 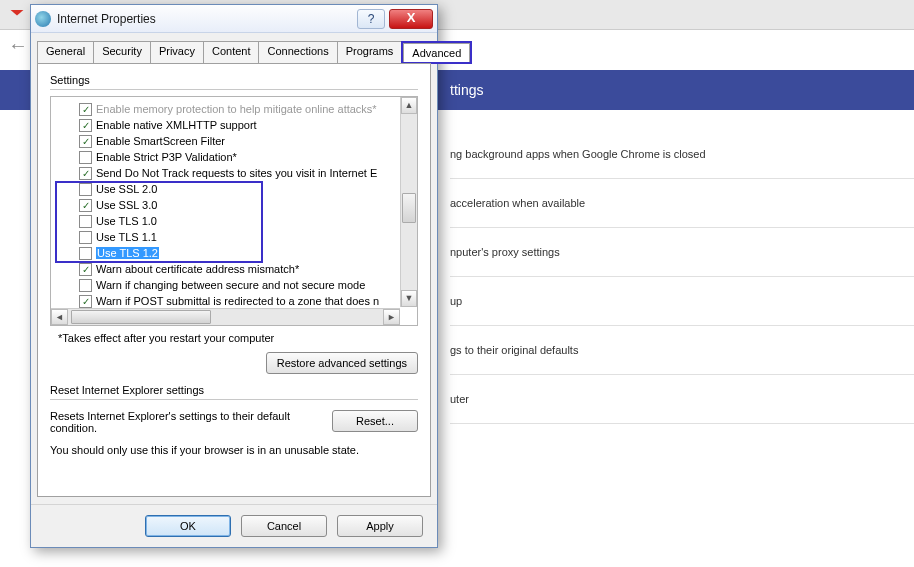 I want to click on option-row: Enable native XMLHTTP support, so click(x=235, y=125).